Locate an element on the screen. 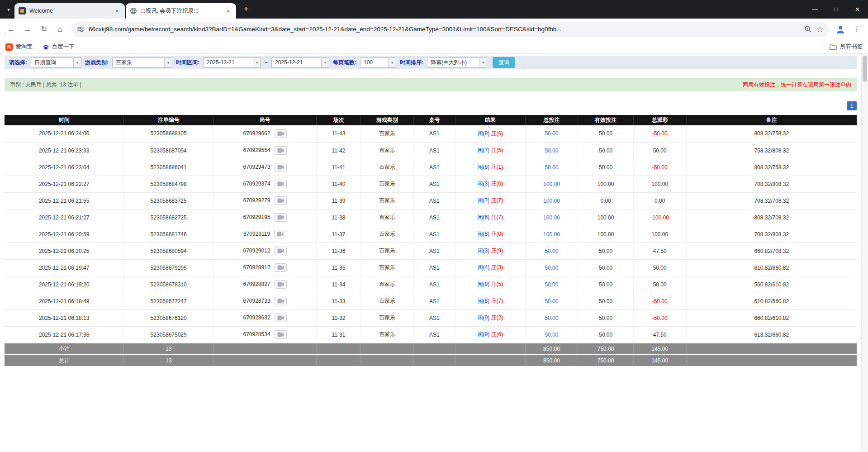 This screenshot has width=868, height=452. session-number: 11-38 is located at coordinates (339, 217).